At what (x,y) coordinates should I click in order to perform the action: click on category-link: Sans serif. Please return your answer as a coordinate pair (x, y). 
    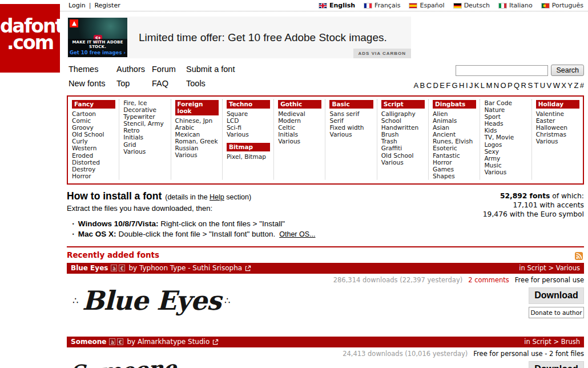
    Looking at the image, I should click on (352, 114).